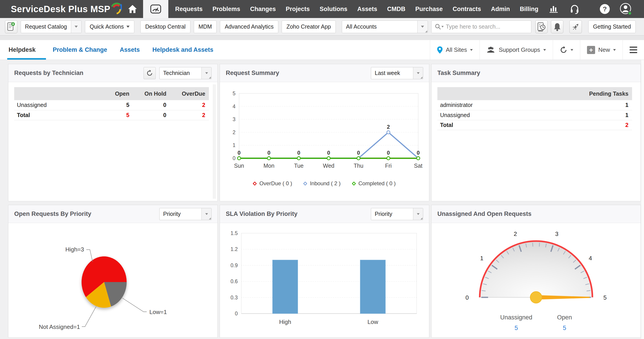  I want to click on page-scrollbar, so click(642, 199).